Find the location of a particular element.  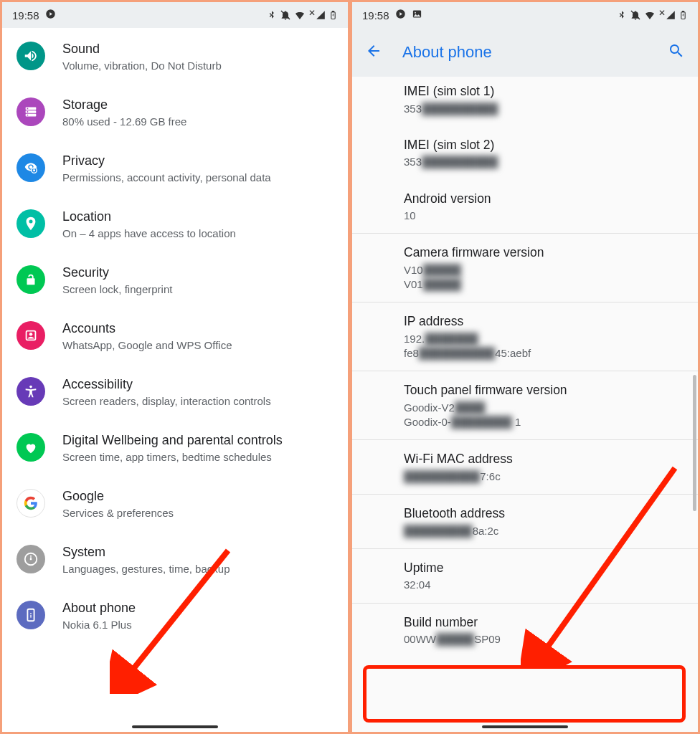

settings-item-wellbeing: Digital Wellbeing and parental controls … is located at coordinates (175, 447).